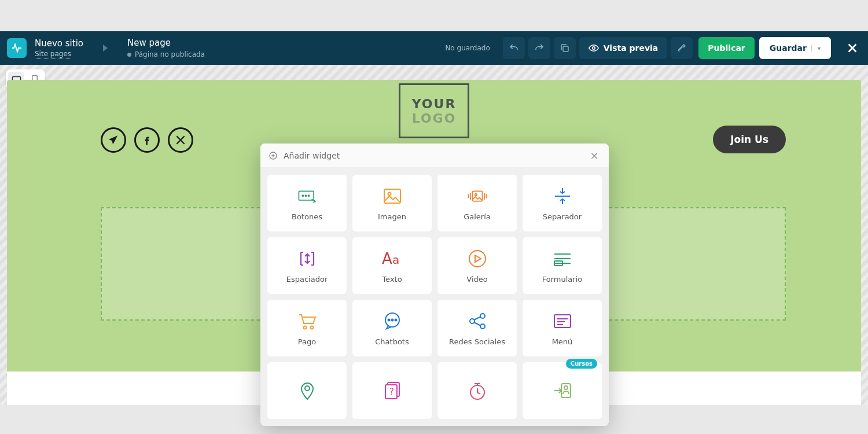 This screenshot has height=434, width=868. I want to click on widget-card-share: Redes Sociales, so click(477, 328).